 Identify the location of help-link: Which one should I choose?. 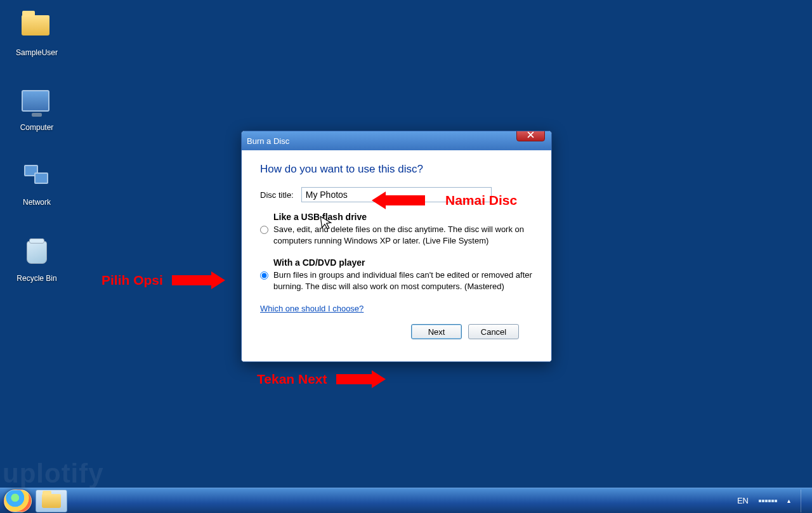
(312, 308).